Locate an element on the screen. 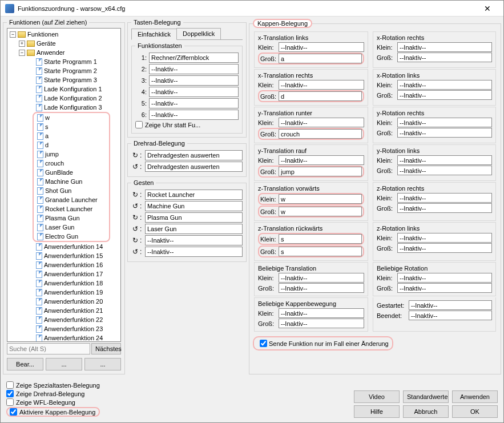 The height and width of the screenshot is (423, 504). close-icon: ✕ is located at coordinates (487, 9).